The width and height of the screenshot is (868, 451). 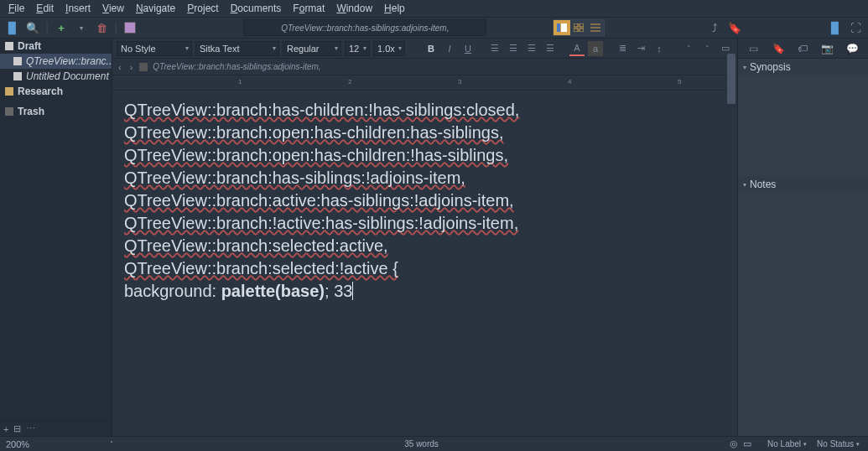 I want to click on binder-collapse-icon: ⊟, so click(x=17, y=429).